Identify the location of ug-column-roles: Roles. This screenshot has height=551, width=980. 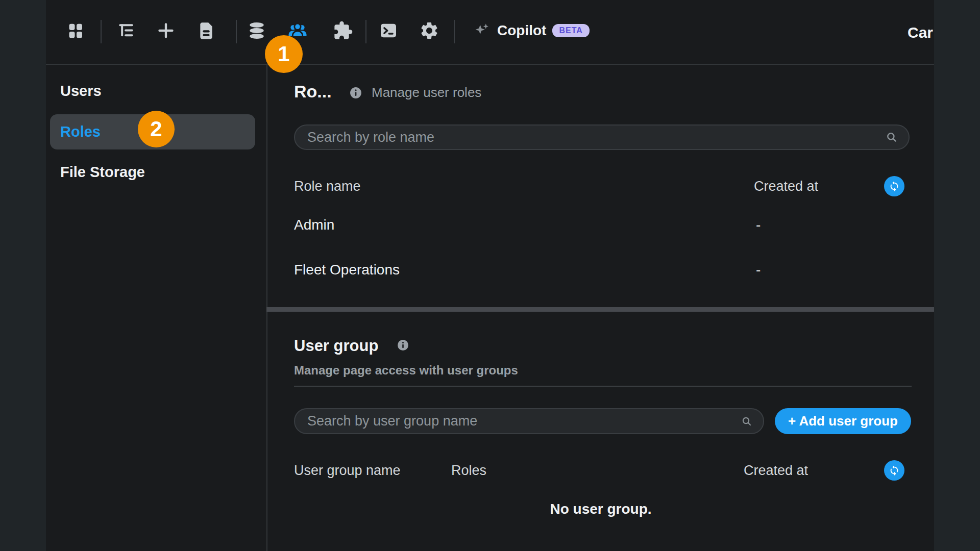
(469, 470).